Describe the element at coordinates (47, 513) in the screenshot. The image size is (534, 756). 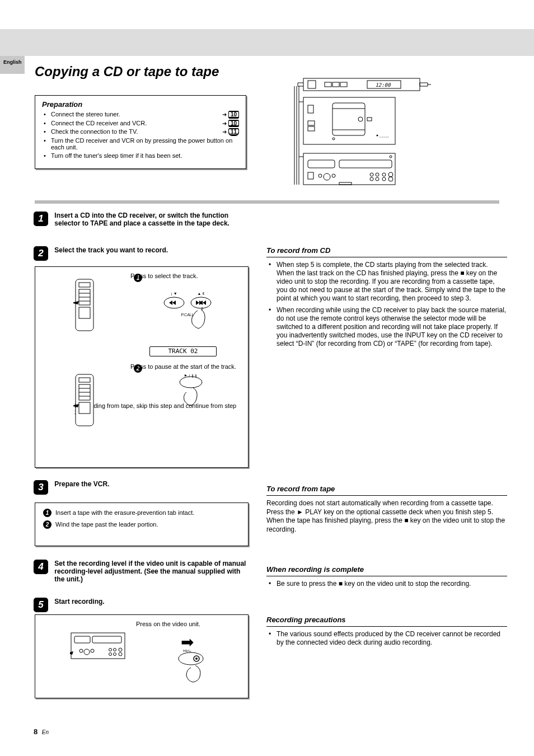
I see `substep-badge: 1` at that location.